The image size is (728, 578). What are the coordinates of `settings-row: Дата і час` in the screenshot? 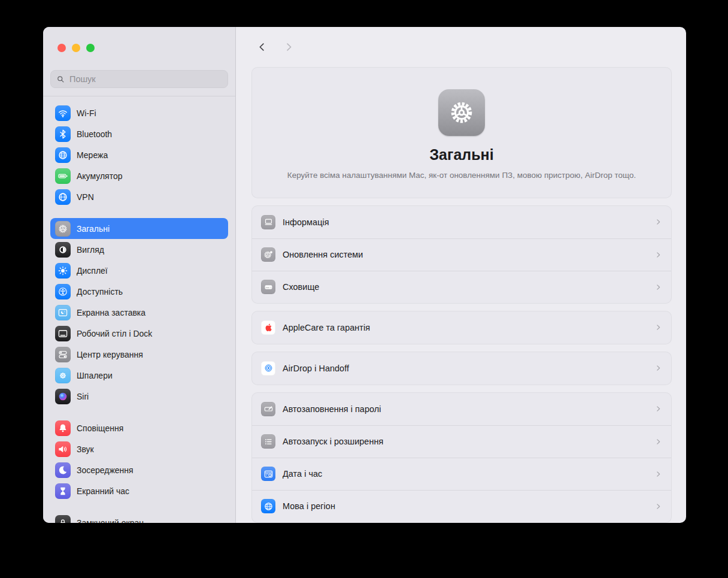 It's located at (462, 474).